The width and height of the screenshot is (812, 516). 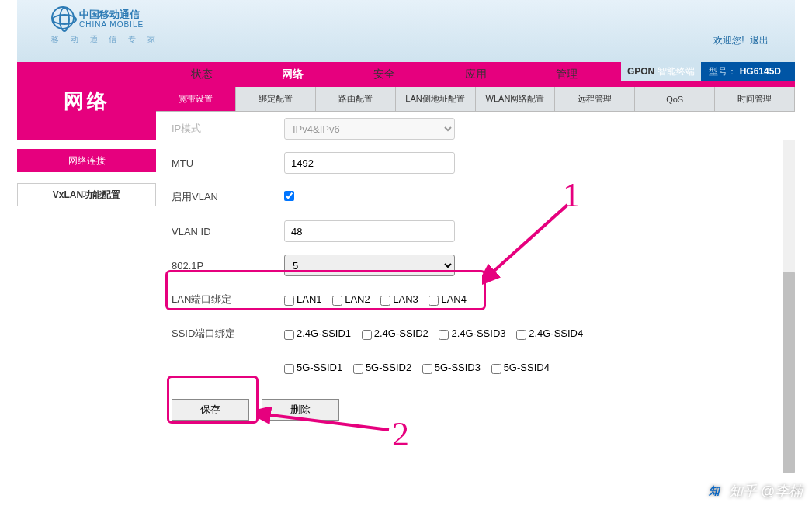 What do you see at coordinates (595, 99) in the screenshot?
I see `subtab-remote: 远程管理` at bounding box center [595, 99].